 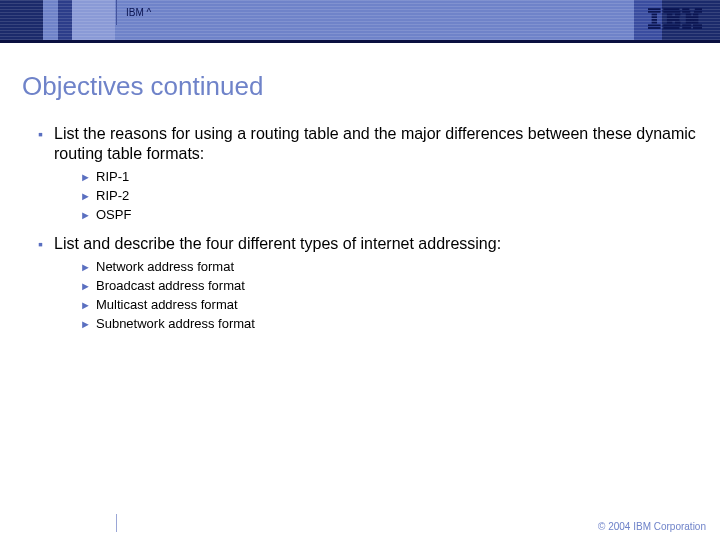 What do you see at coordinates (389, 215) in the screenshot?
I see `bullet-level2: ► OSPF` at bounding box center [389, 215].